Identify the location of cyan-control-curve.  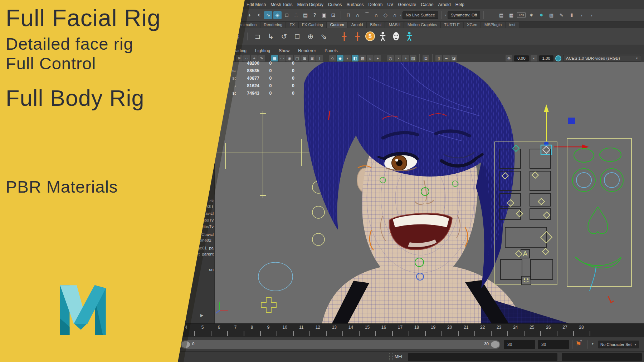
(275, 277).